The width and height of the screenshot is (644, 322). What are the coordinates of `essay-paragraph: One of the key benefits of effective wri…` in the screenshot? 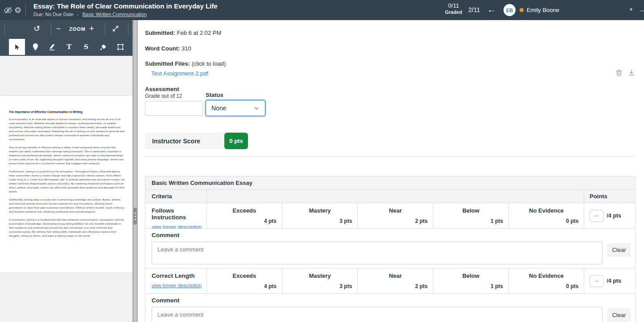 It's located at (67, 155).